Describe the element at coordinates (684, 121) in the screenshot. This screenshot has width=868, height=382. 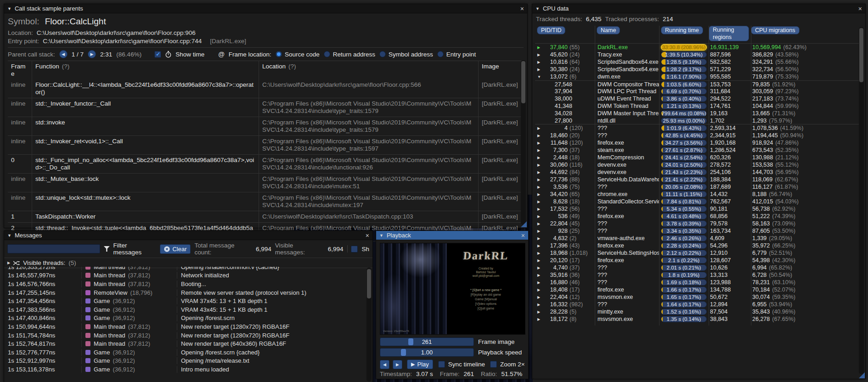
I see `running-time-bar: 25.93 ms (0.00%)` at that location.